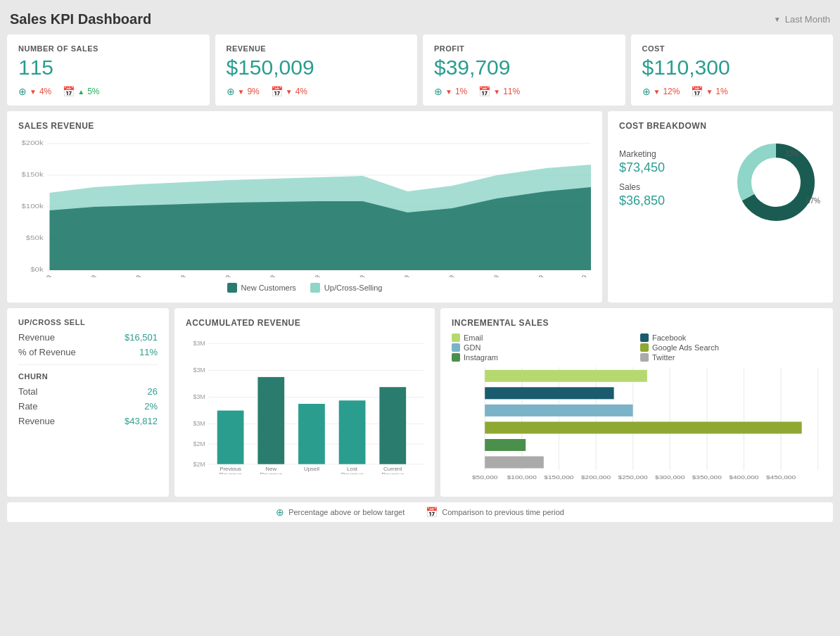  I want to click on cost-name-marketing: Marketing, so click(671, 154).